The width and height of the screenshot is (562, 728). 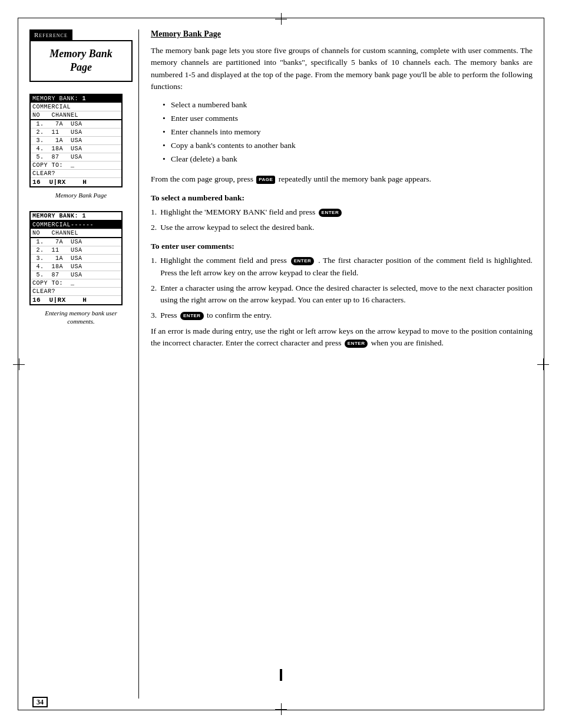 What do you see at coordinates (76, 107) in the screenshot?
I see `screen-row: COMMERCIAL` at bounding box center [76, 107].